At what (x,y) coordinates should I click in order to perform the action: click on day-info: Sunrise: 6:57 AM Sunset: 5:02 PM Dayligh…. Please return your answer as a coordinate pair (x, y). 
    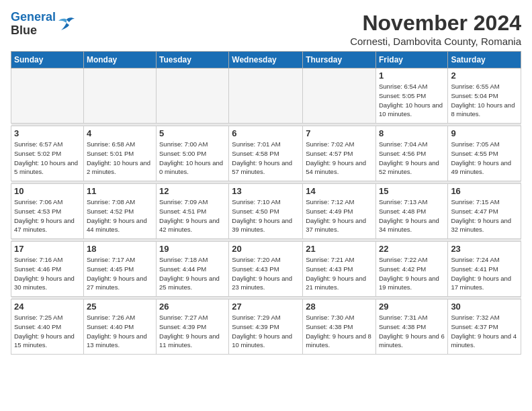
    Looking at the image, I should click on (47, 158).